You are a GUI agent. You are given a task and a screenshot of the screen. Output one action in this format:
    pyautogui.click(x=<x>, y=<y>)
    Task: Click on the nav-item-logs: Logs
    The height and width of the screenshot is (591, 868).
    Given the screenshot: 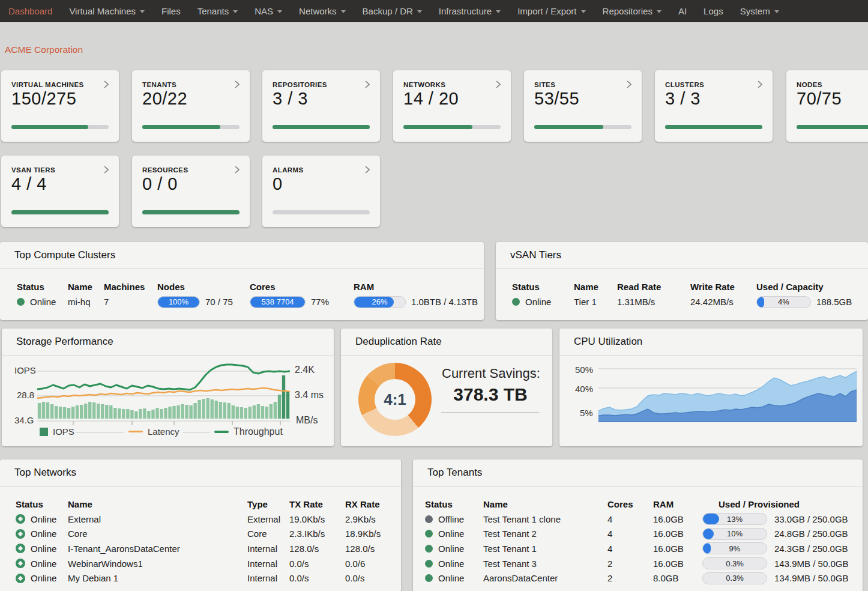 What is the action you would take?
    pyautogui.click(x=713, y=11)
    